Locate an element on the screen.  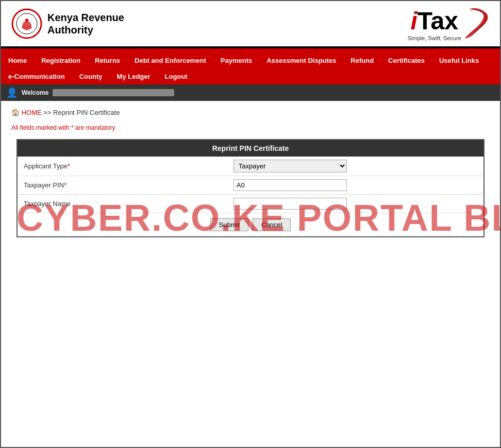
welcome-user-info: ████████████ ████ ██████████ is located at coordinates (113, 93).